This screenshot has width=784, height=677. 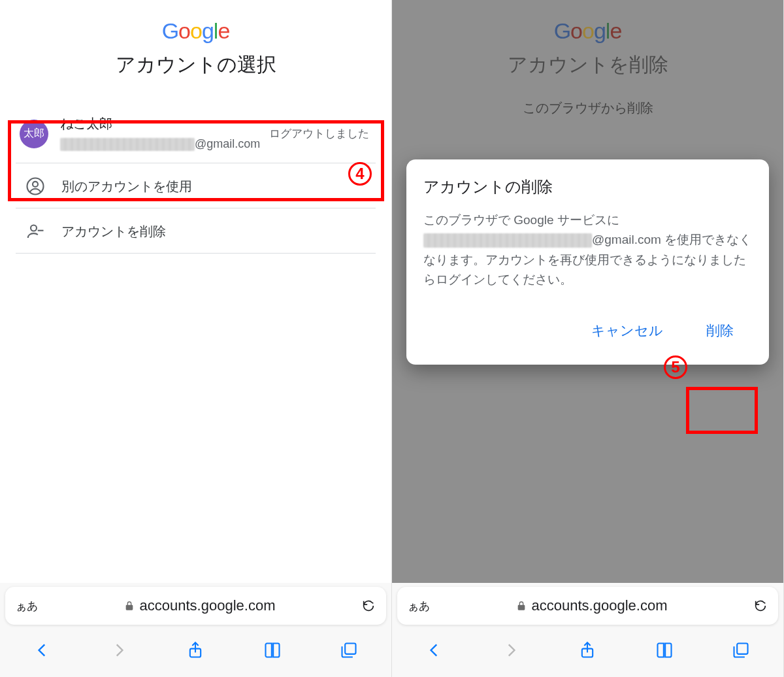 What do you see at coordinates (196, 134) in the screenshot?
I see `account-row: 太郎 ねこ太郎 @gmail.com ログアウトしました` at bounding box center [196, 134].